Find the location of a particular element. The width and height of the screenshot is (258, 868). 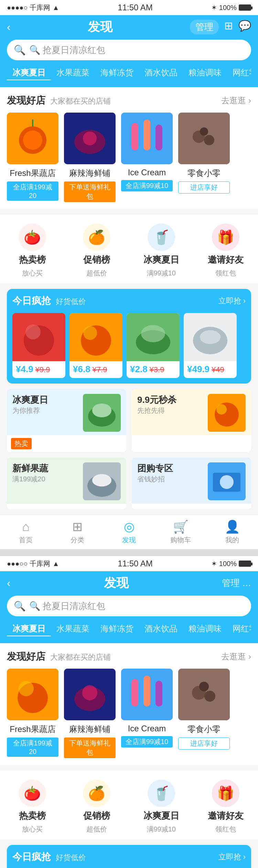

header-top-2: ‹ 发现 管理 … is located at coordinates (129, 583).